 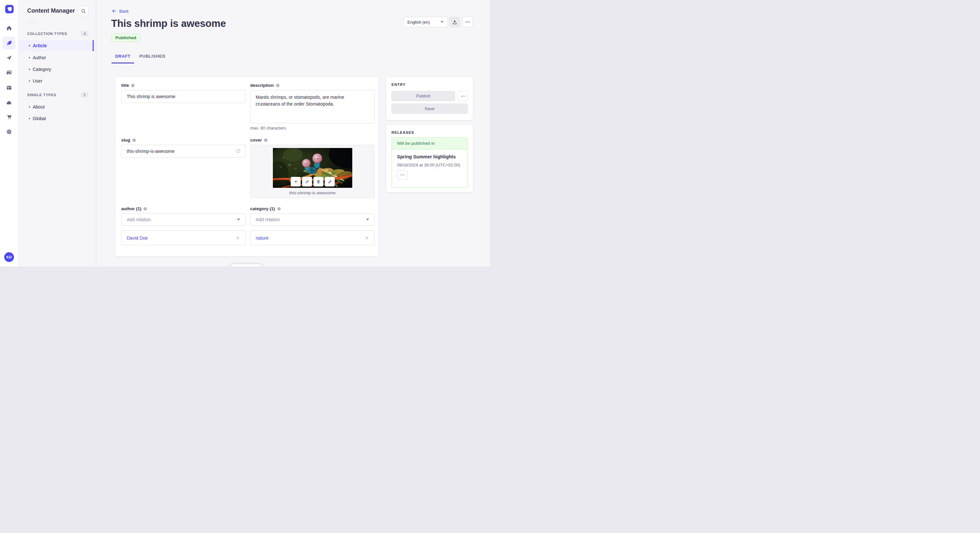 What do you see at coordinates (262, 238) in the screenshot?
I see `relation-link: nature` at bounding box center [262, 238].